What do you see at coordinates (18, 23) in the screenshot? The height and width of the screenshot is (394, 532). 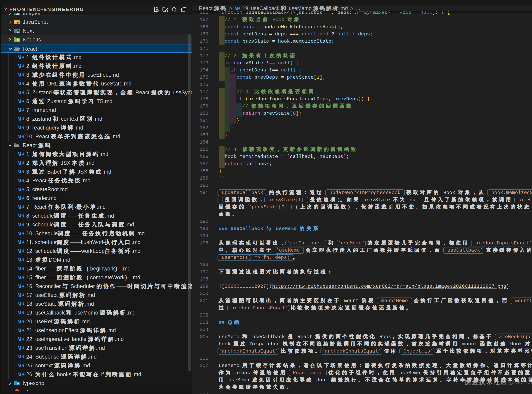 I see `svg-text: JS` at bounding box center [18, 23].